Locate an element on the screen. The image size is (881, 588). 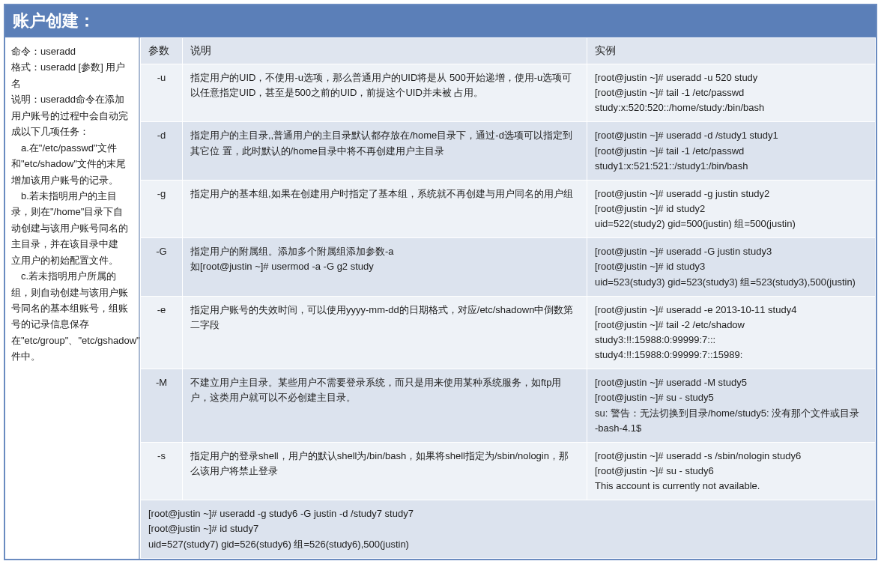
fmt-line: 格式：useradd [参数] 用户名 is located at coordinates (72, 75).